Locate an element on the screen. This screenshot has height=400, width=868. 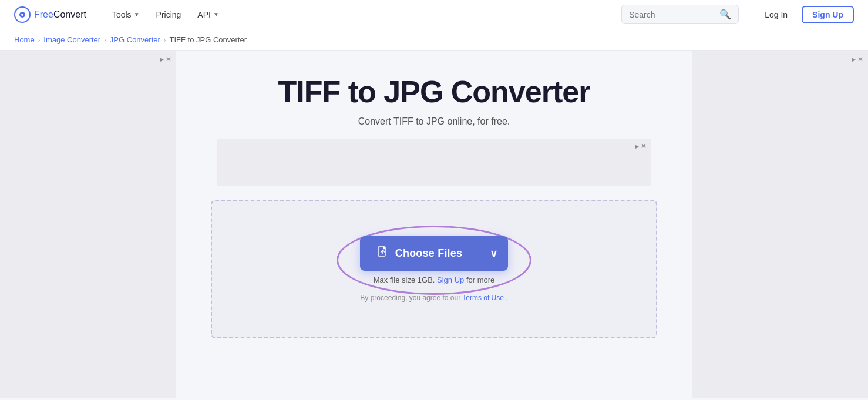
page-title-section: TIFF to JPG Converter Convert TIFF to JP… is located at coordinates (434, 95).